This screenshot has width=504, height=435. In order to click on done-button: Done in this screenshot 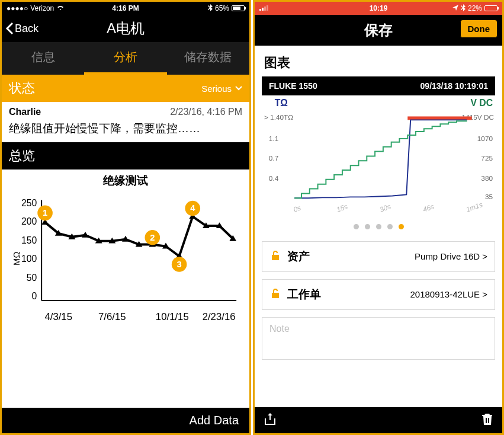, I will do `click(479, 28)`.